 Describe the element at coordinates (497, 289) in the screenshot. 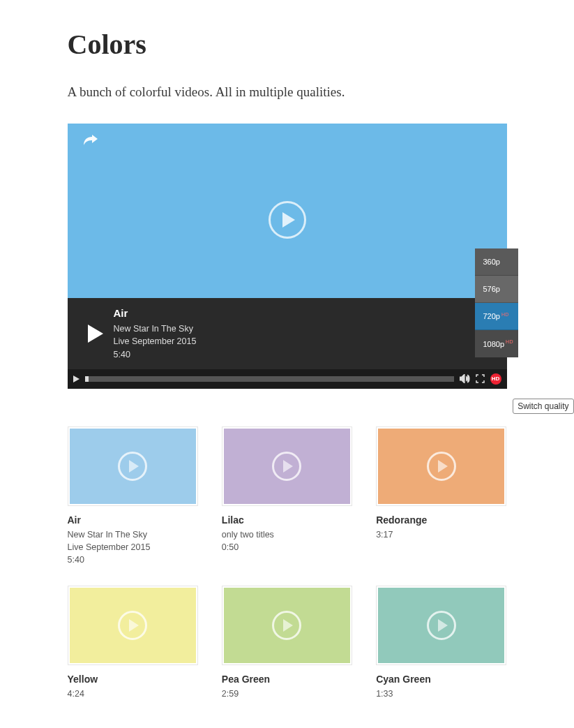

I see `quality-option-576p: 576p` at that location.